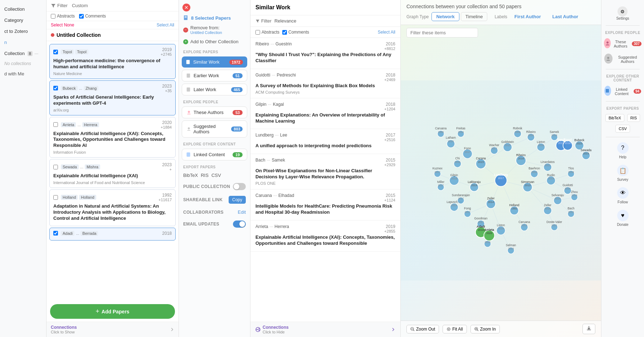 Image resolution: width=644 pixels, height=337 pixels. Describe the element at coordinates (215, 41) in the screenshot. I see `add-to-collection-row: + Add to Other Collection` at that location.